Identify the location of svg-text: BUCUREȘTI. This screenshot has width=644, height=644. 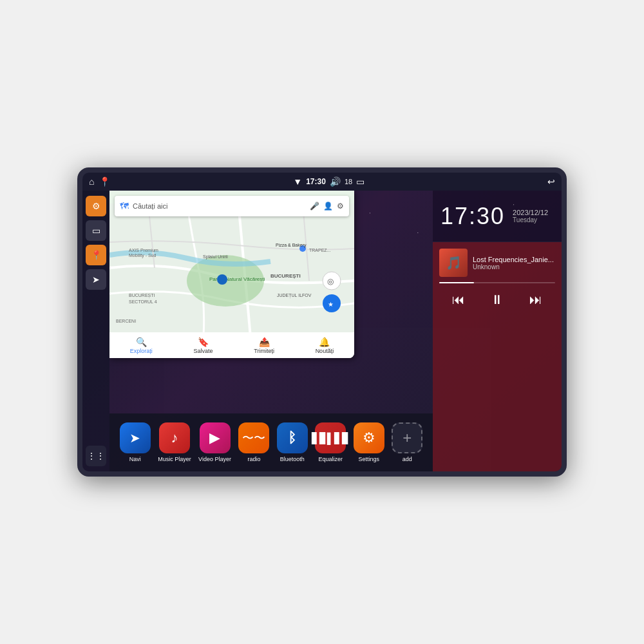
(286, 276).